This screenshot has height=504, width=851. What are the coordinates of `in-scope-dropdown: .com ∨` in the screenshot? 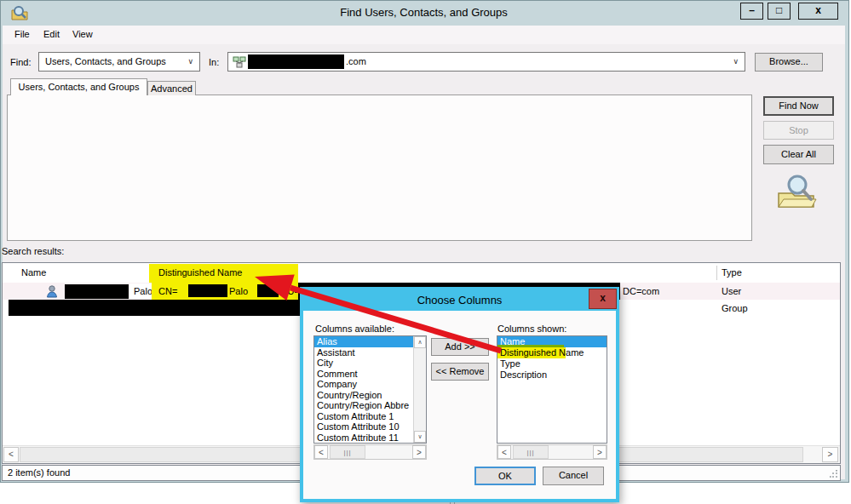 It's located at (486, 61).